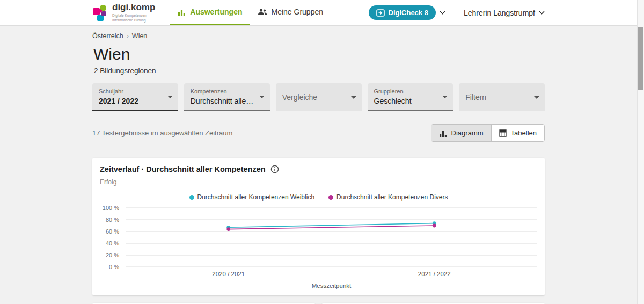 Image resolution: width=644 pixels, height=304 pixels. I want to click on digicheck-label: DigiCheck 8, so click(408, 13).